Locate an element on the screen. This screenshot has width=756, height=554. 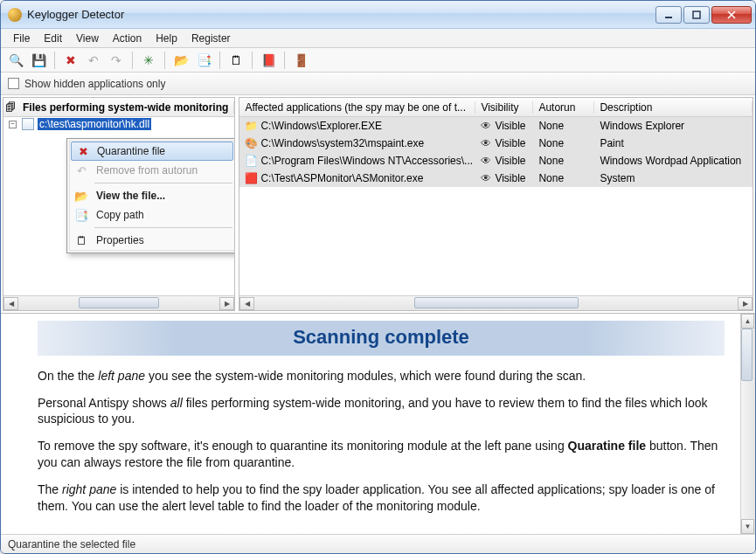
undo-icon: ↶ is located at coordinates (94, 60).